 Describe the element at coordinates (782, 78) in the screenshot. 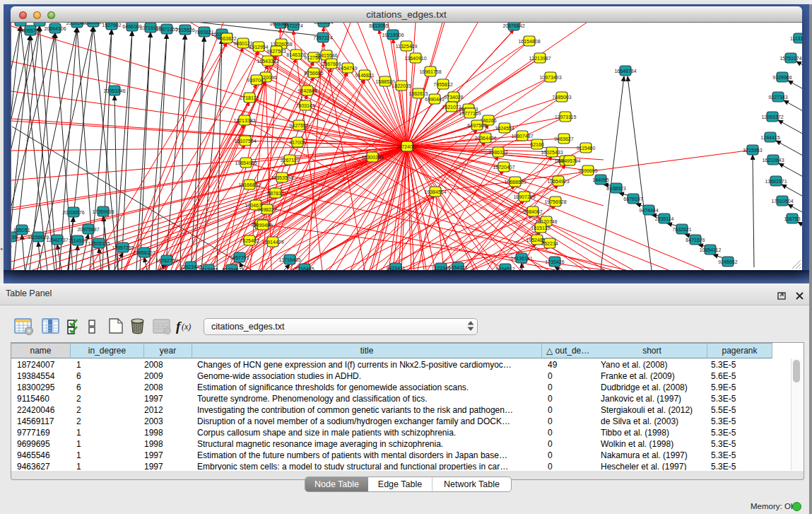

I see `svg-text: 9329966` at that location.